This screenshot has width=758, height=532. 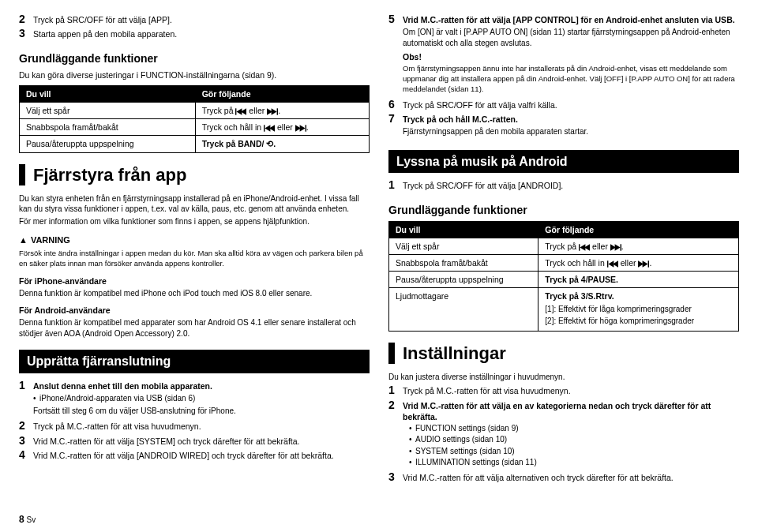 I want to click on warning-heading: ▲VARNING, so click(x=194, y=240).